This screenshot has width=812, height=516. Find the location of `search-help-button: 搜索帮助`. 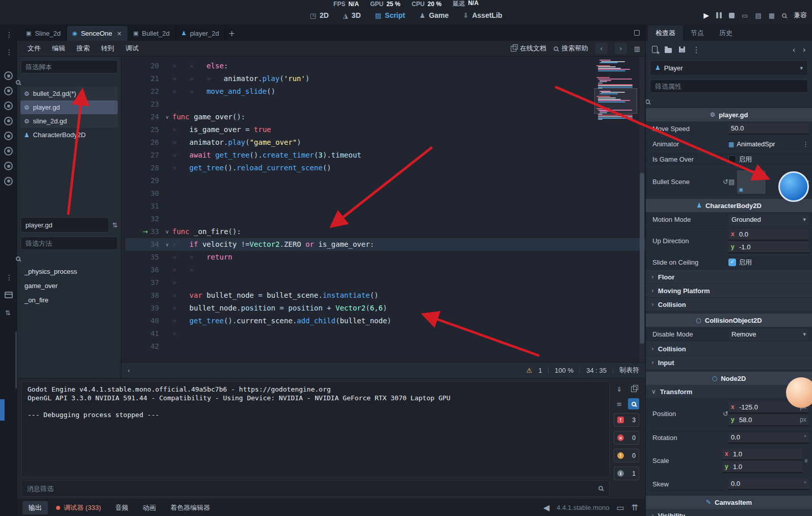

search-help-button: 搜索帮助 is located at coordinates (571, 48).